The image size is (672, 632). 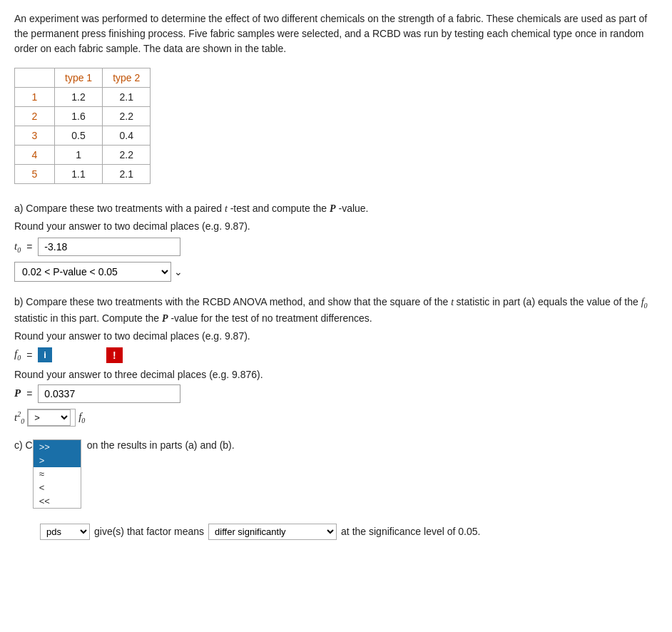 What do you see at coordinates (548, 302) in the screenshot?
I see `section-b-text2: statistic in part (a) equals the value o…` at bounding box center [548, 302].